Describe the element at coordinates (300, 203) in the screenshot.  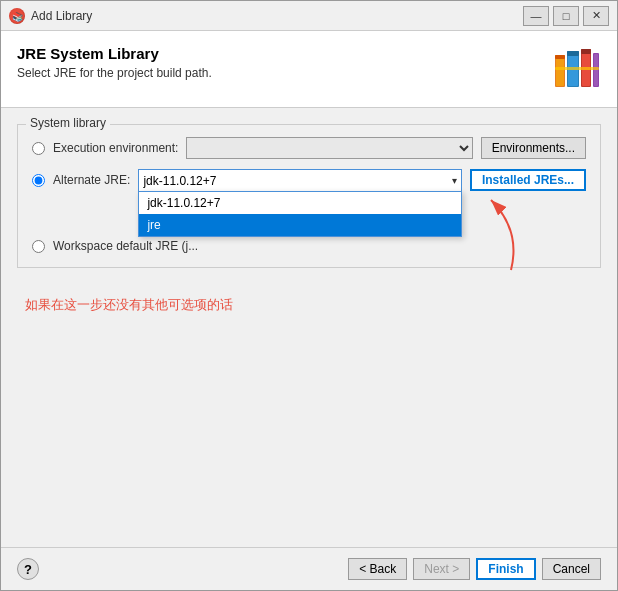
I see `jre-option-jdk: jdk-11.0.12+7` at that location.